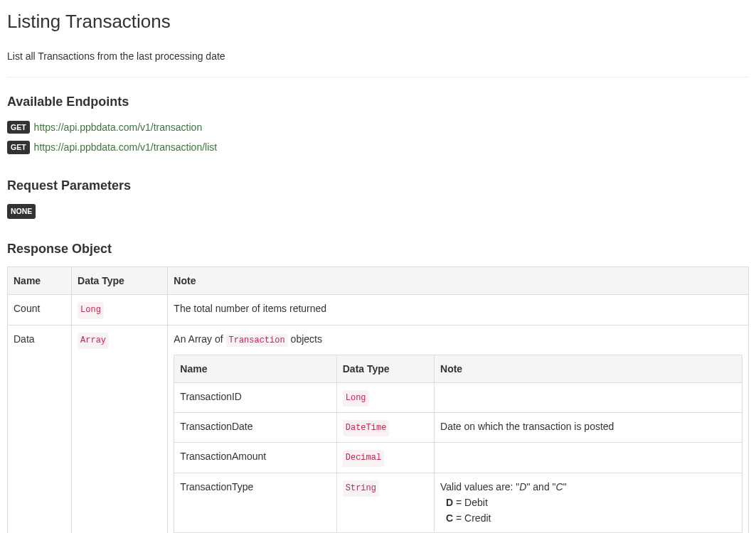 The height and width of the screenshot is (533, 756). I want to click on field-note: The total number of items returned, so click(458, 310).